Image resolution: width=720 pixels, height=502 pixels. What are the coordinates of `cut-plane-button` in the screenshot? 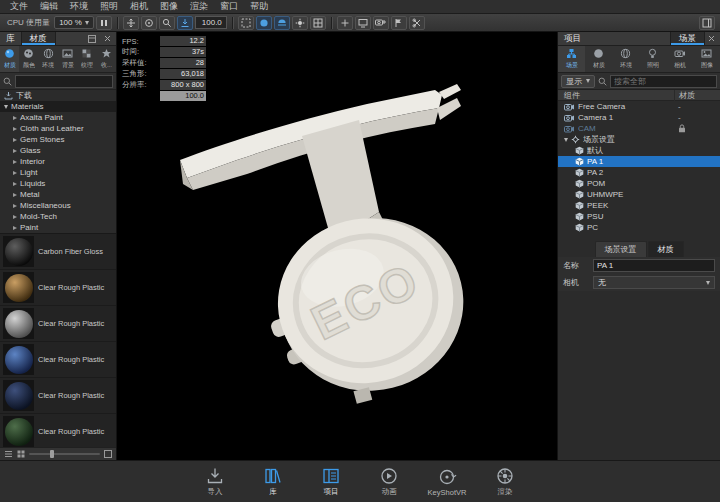 It's located at (417, 23).